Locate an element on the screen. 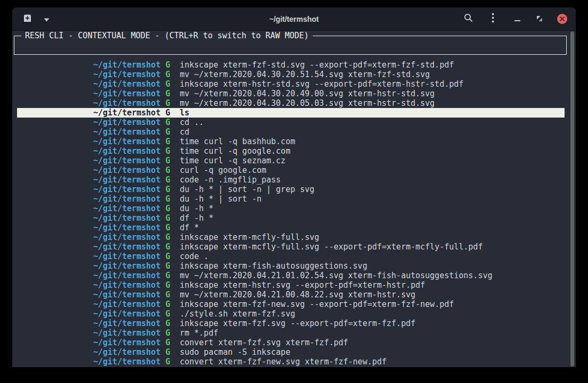  history-row: ~/git/termshotGinkscape xterm-fzf-new.sv… is located at coordinates (291, 304).